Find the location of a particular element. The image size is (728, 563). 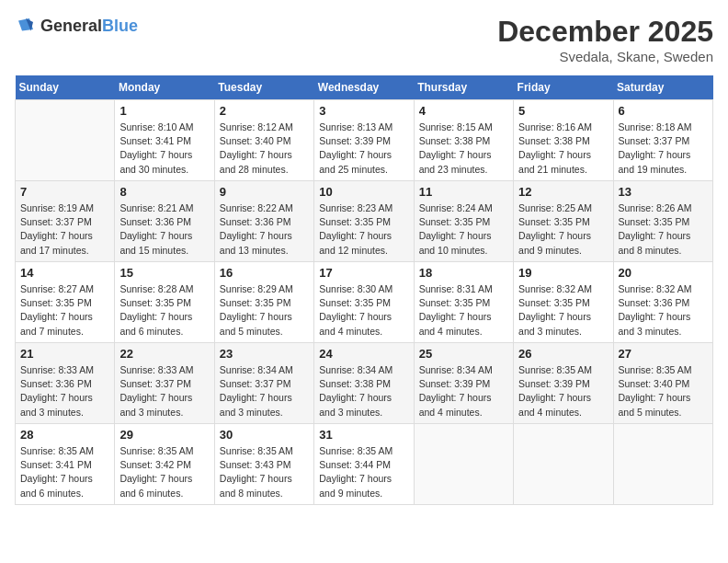

calendar-cell: 6Sunrise: 8:18 AM Sunset: 3:37 PM Daylig… is located at coordinates (663, 141).